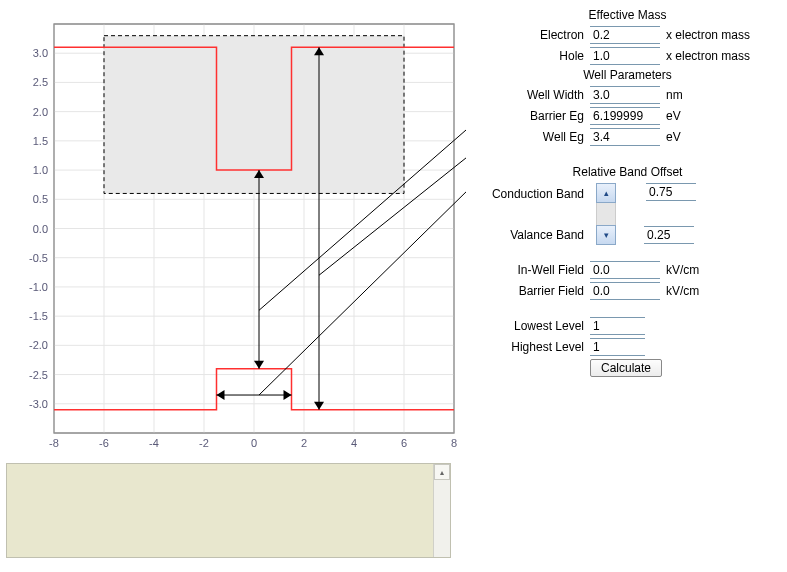  What do you see at coordinates (404, 443) in the screenshot?
I see `svg-text: 6` at bounding box center [404, 443].